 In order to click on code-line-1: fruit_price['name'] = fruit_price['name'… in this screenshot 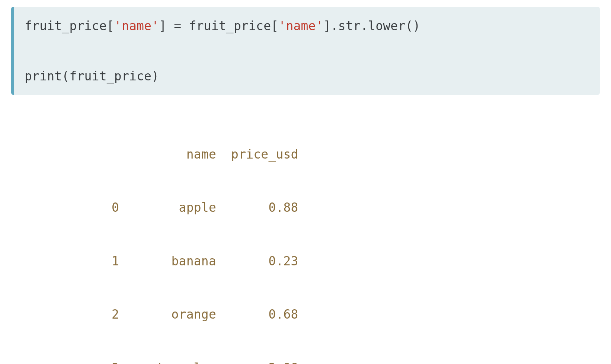, I will do `click(307, 26)`.